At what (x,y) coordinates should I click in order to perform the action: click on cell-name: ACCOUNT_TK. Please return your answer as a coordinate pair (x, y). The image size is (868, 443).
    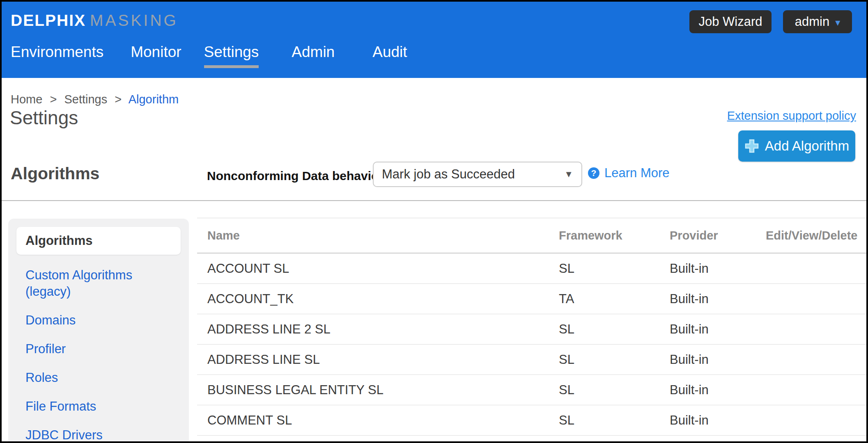
    Looking at the image, I should click on (378, 299).